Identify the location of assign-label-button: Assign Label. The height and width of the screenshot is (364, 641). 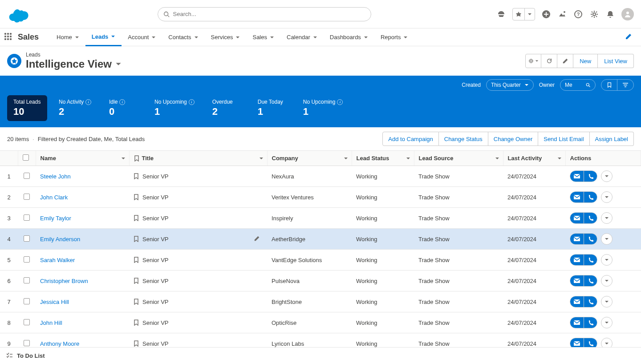
(612, 139).